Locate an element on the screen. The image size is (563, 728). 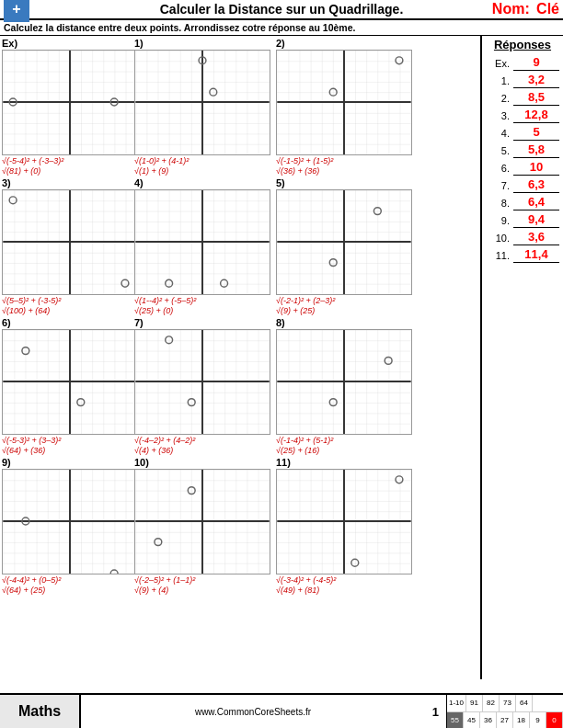
logo: + is located at coordinates (17, 11).